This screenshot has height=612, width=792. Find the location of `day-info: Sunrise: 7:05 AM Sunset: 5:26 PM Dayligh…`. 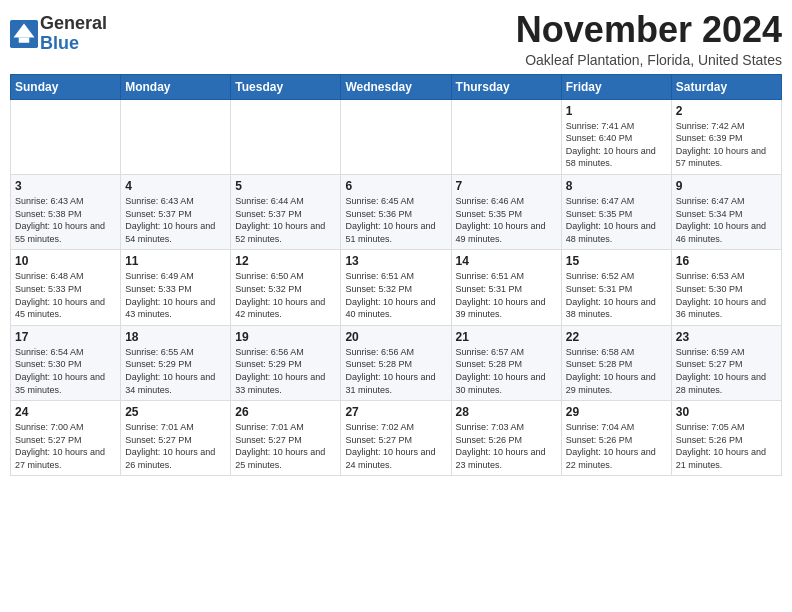

day-info: Sunrise: 7:05 AM Sunset: 5:26 PM Dayligh… is located at coordinates (726, 446).